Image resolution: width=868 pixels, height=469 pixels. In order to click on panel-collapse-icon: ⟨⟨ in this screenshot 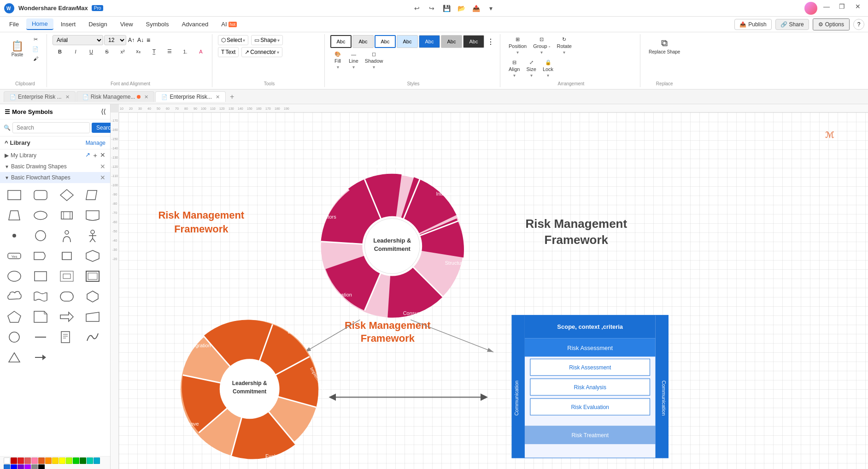, I will do `click(103, 112)`.